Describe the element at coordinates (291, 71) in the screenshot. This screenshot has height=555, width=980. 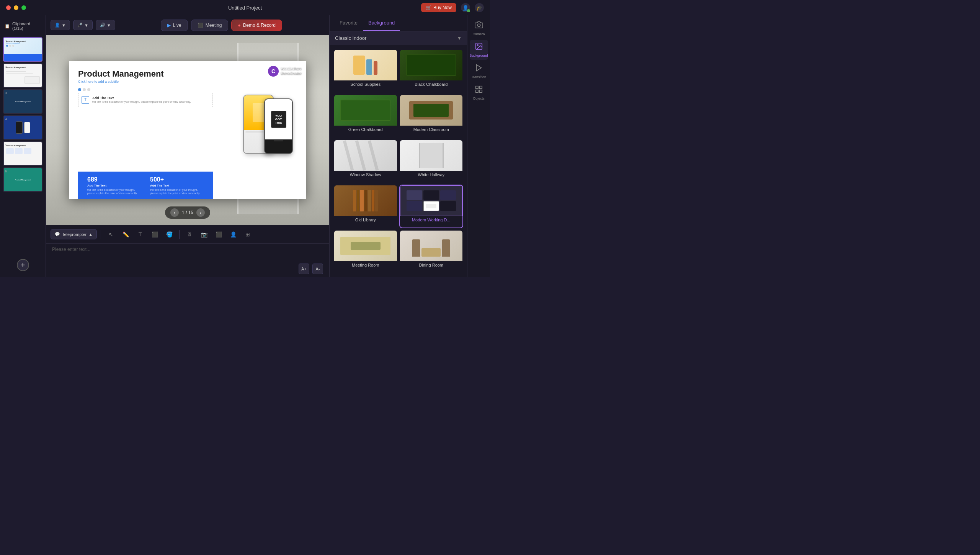
I see `brand-name: Wondershare DemoCreator` at that location.